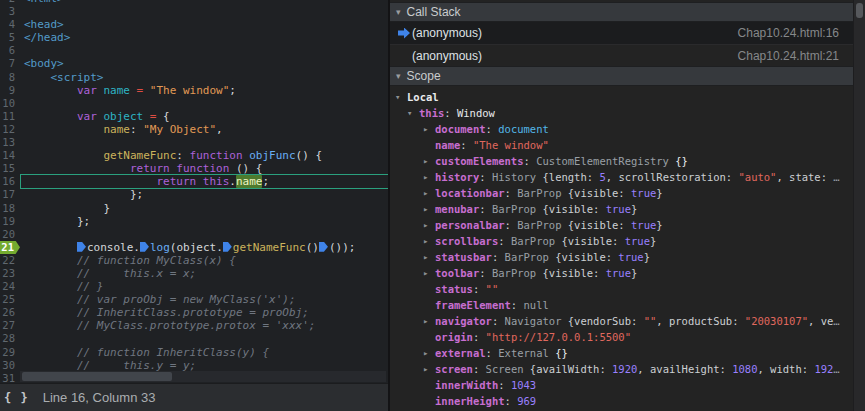 The width and height of the screenshot is (865, 411). I want to click on scope-row: ▸toolbar: BarProp {visible: true}, so click(628, 273).